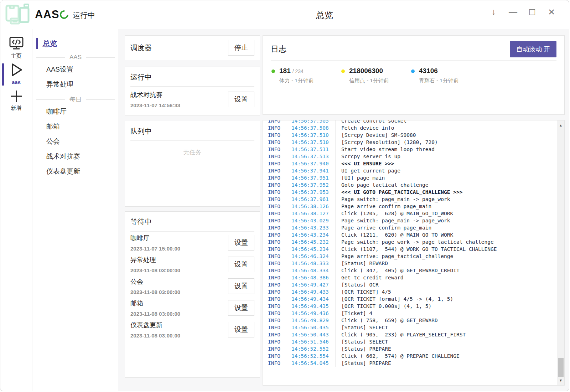 This screenshot has height=392, width=570. I want to click on close-icon: ×, so click(551, 12).